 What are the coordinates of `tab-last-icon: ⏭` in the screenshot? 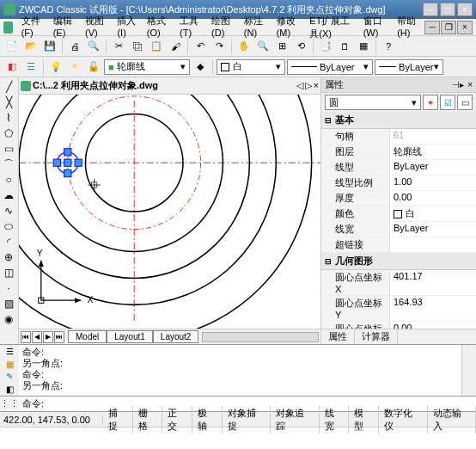 It's located at (59, 337).